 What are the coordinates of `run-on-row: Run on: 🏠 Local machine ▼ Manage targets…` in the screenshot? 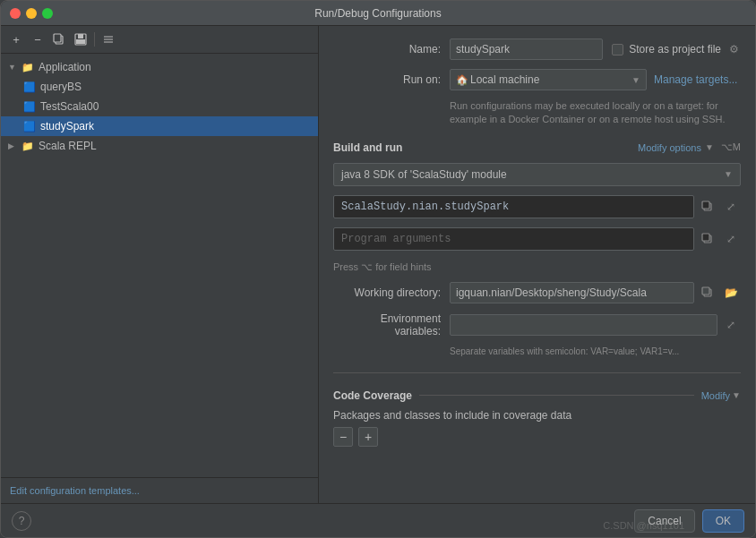 It's located at (537, 80).